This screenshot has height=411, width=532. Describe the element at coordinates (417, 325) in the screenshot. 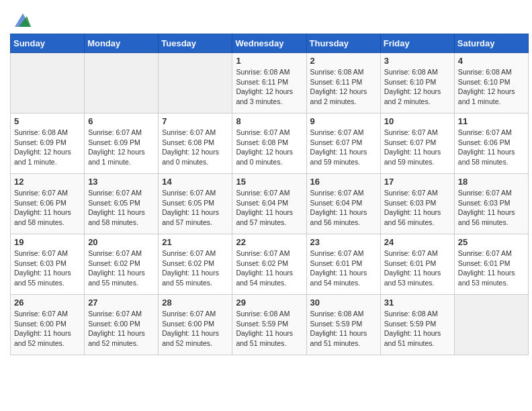

I see `calendar-cell: 31Sunrise: 6:08 AM Sunset: 5:59 PM Dayli…` at that location.